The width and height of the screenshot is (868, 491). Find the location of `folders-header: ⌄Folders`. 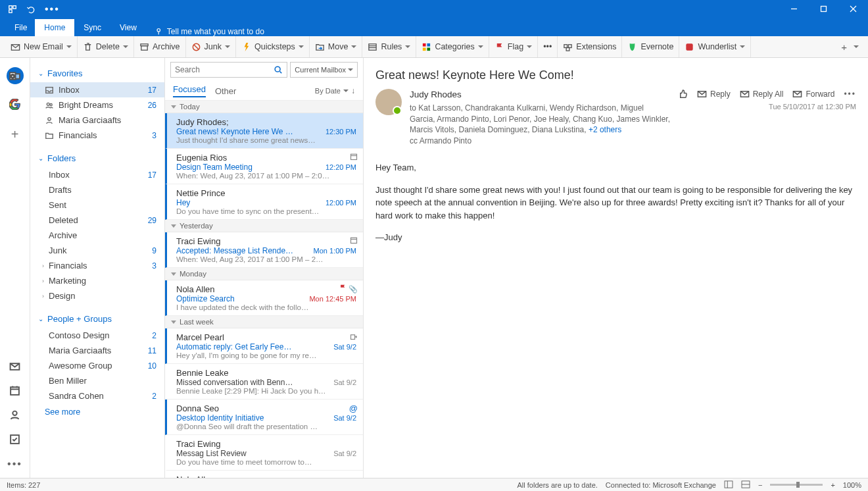

folders-header: ⌄Folders is located at coordinates (97, 158).